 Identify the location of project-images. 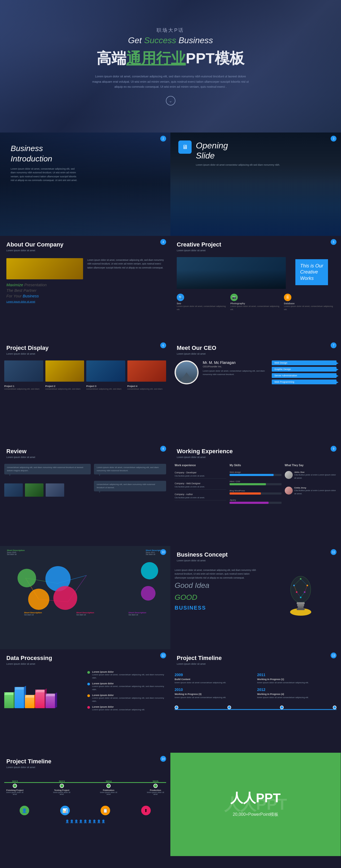
(85, 371).